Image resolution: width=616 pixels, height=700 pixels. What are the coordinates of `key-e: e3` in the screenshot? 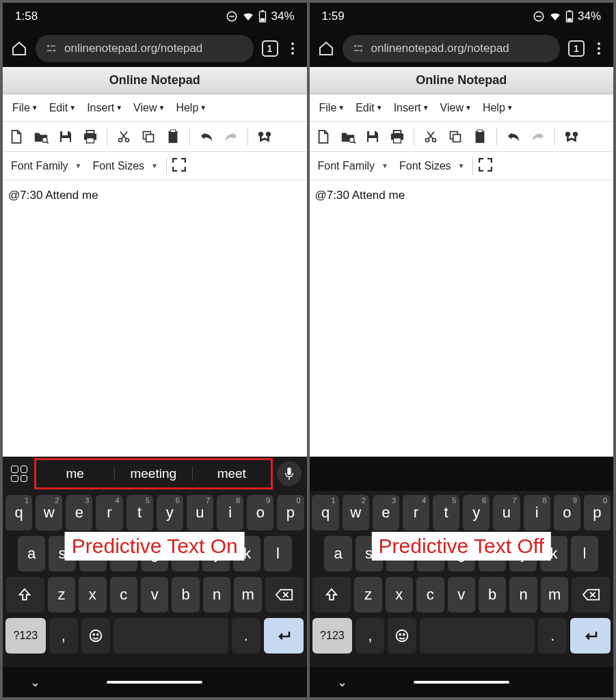 It's located at (386, 513).